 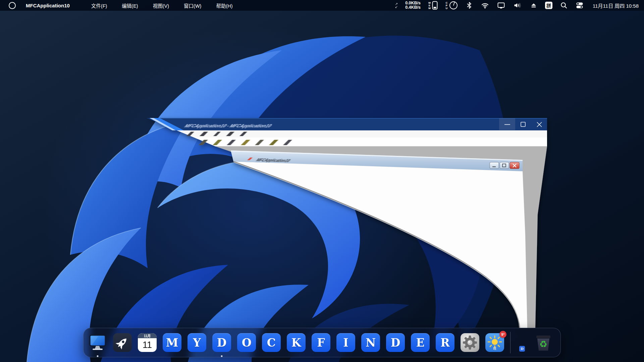 I want to click on letter-glyph: R, so click(x=445, y=343).